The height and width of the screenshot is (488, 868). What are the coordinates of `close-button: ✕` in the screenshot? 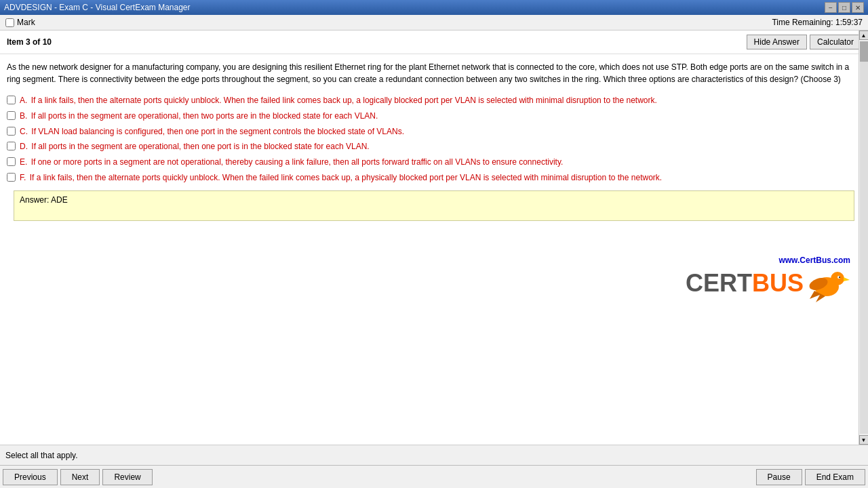 It's located at (858, 7).